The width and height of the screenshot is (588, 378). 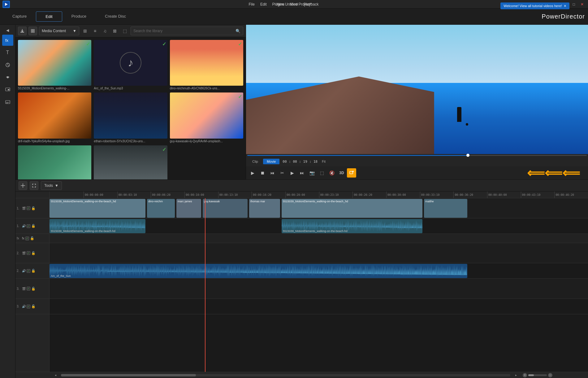 I want to click on plugin-button, so click(x=33, y=31).